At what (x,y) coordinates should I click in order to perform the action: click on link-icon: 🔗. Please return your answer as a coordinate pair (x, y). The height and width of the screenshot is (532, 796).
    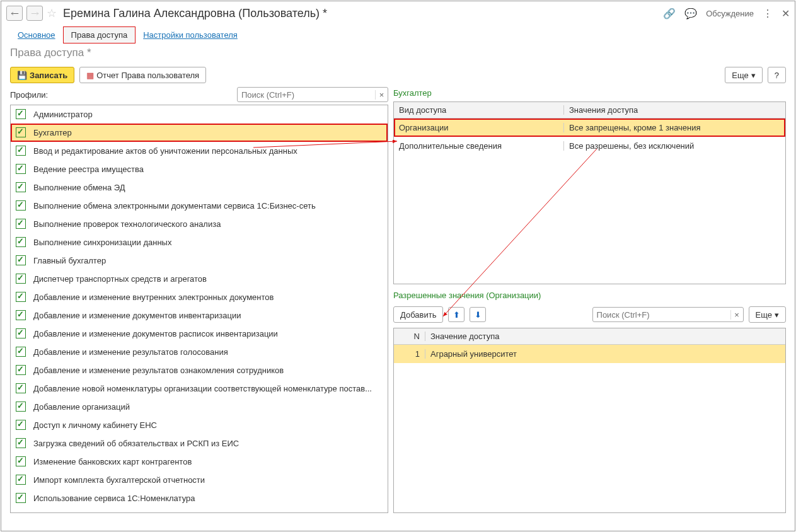
    Looking at the image, I should click on (669, 14).